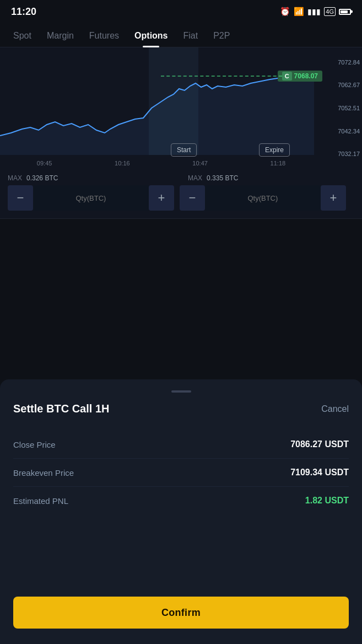 Image resolution: width=362 pixels, height=644 pixels. I want to click on sheet-handle, so click(181, 391).